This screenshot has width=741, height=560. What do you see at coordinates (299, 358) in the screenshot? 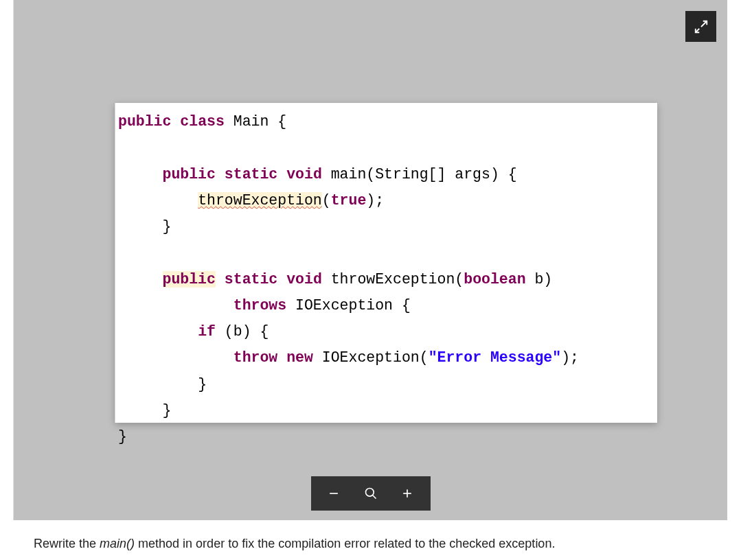
I see `keyword-new: new` at bounding box center [299, 358].